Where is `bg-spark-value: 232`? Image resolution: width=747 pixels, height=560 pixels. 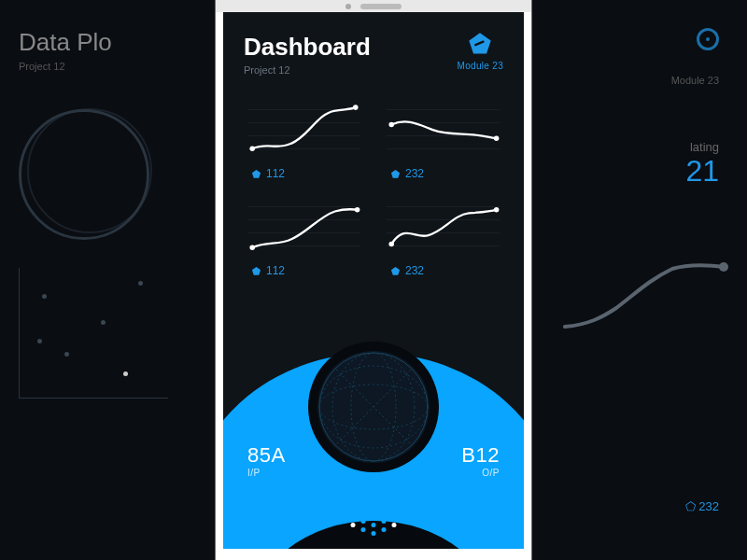 bg-spark-value: 232 is located at coordinates (709, 506).